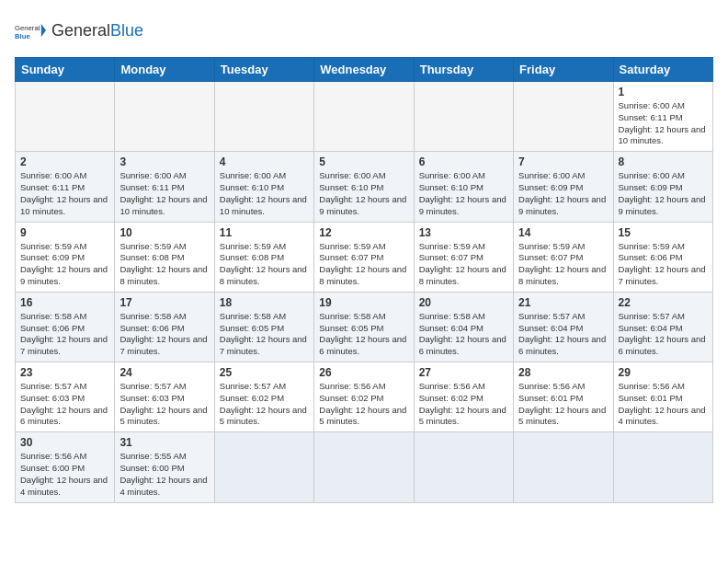 The image size is (728, 563). What do you see at coordinates (364, 31) in the screenshot?
I see `header: General Blue GeneralBlue` at bounding box center [364, 31].